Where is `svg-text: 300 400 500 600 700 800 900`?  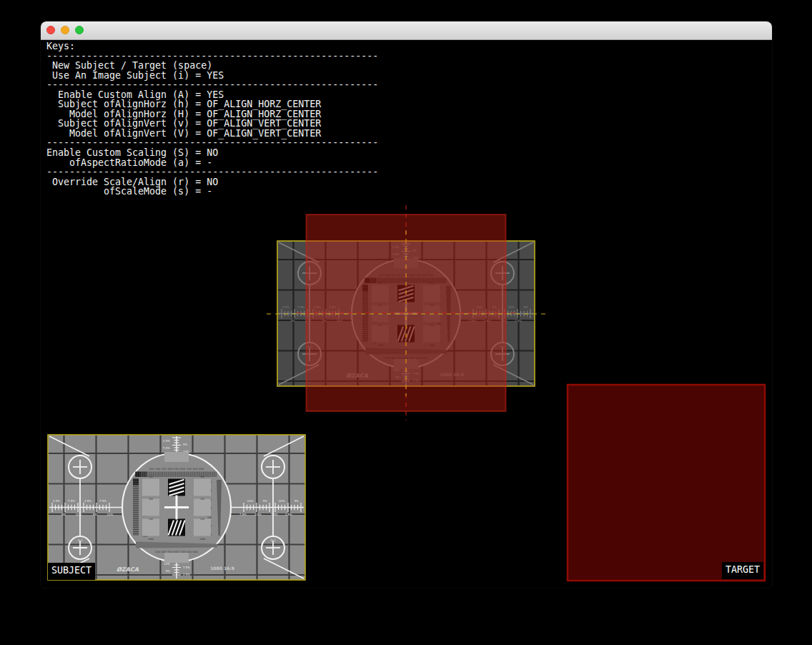
svg-text: 300 400 500 600 700 800 900 is located at coordinates (177, 552).